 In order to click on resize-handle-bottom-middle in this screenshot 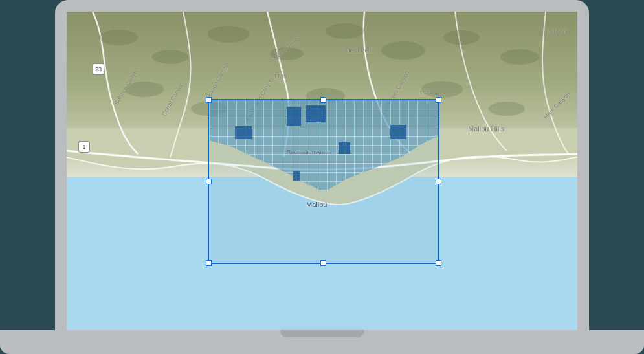, I will do `click(324, 263)`.